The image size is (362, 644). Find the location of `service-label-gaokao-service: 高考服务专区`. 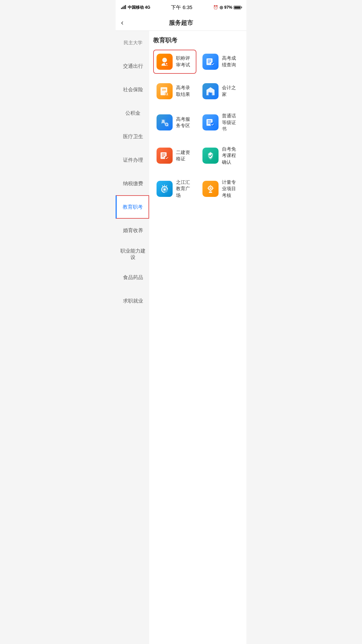

service-label-gaokao-service: 高考服务专区 is located at coordinates (184, 123).